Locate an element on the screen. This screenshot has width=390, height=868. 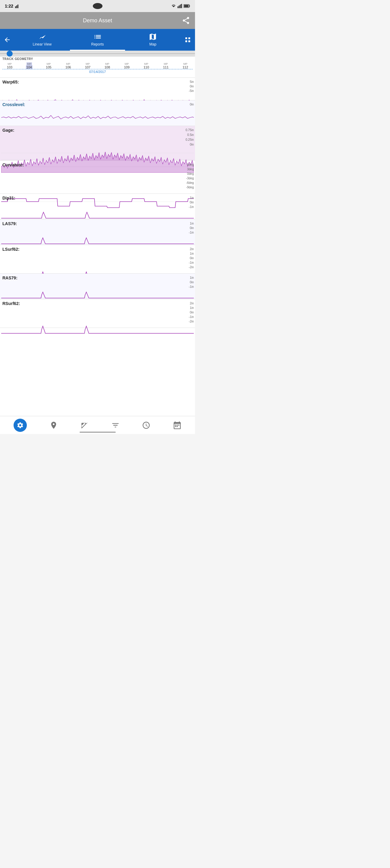
mp-103: MP 103 is located at coordinates (9, 66).